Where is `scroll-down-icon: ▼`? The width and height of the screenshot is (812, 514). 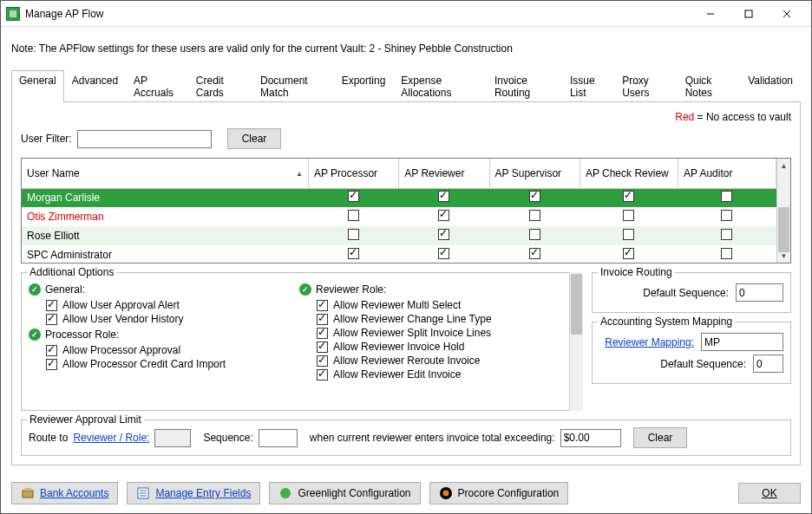
scroll-down-icon: ▼ is located at coordinates (784, 256).